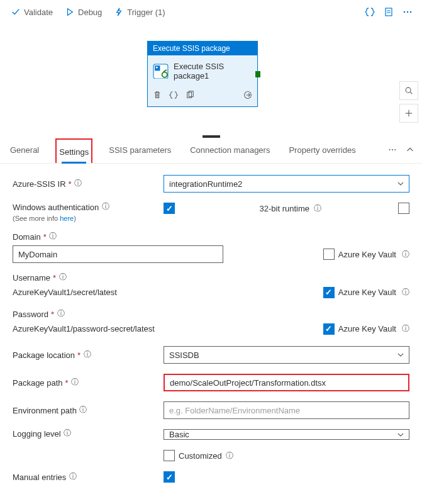 This screenshot has height=504, width=422. What do you see at coordinates (88, 218) in the screenshot?
I see `windows-auth-sublabel: (See more info here)` at bounding box center [88, 218].